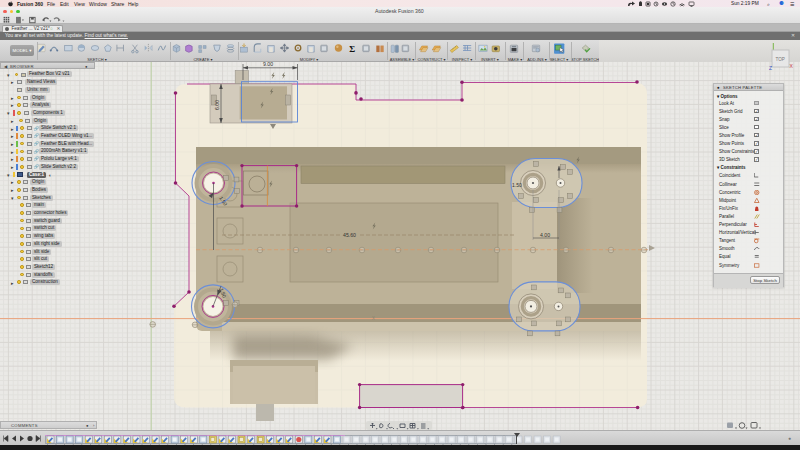 This screenshot has width=800, height=450. I want to click on svg-text: 45.60, so click(350, 235).